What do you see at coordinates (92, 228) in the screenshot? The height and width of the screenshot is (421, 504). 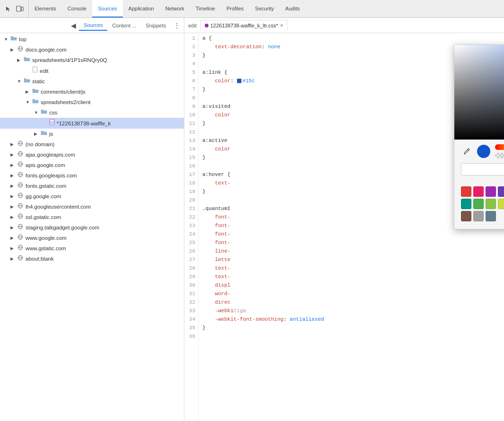 I see `tree-item-staging: ▶staging.talkgadget.google.com` at bounding box center [92, 228].